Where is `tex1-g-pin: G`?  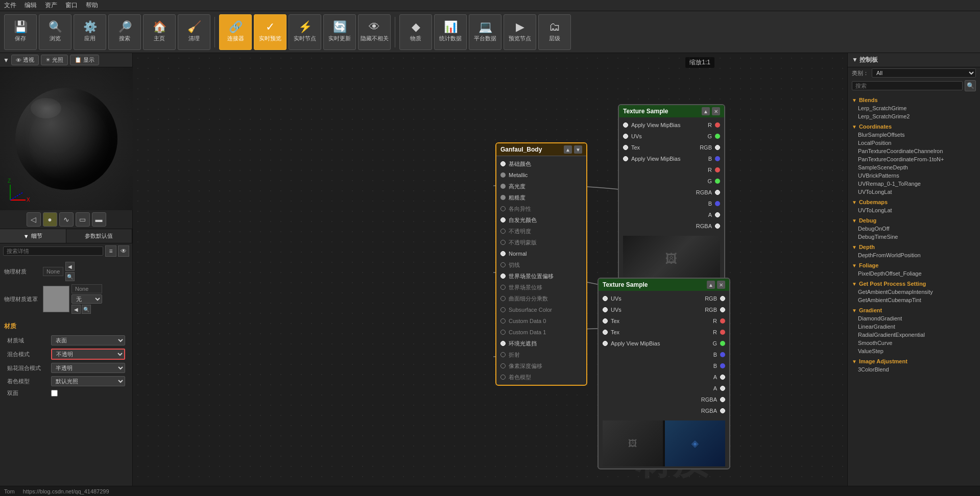
tex1-g-pin: G is located at coordinates (714, 136).